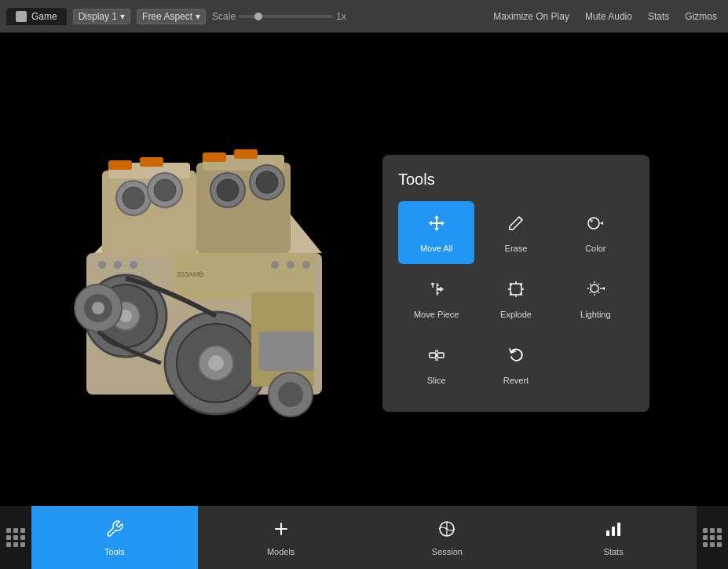 The height and width of the screenshot is (569, 728). Describe the element at coordinates (198, 17) in the screenshot. I see `aspect-chevron: ▾` at that location.